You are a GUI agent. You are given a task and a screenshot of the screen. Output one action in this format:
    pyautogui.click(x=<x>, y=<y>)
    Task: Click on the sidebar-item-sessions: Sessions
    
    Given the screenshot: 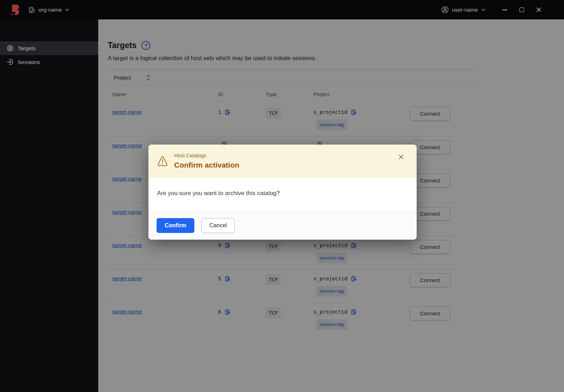 What is the action you would take?
    pyautogui.click(x=49, y=62)
    